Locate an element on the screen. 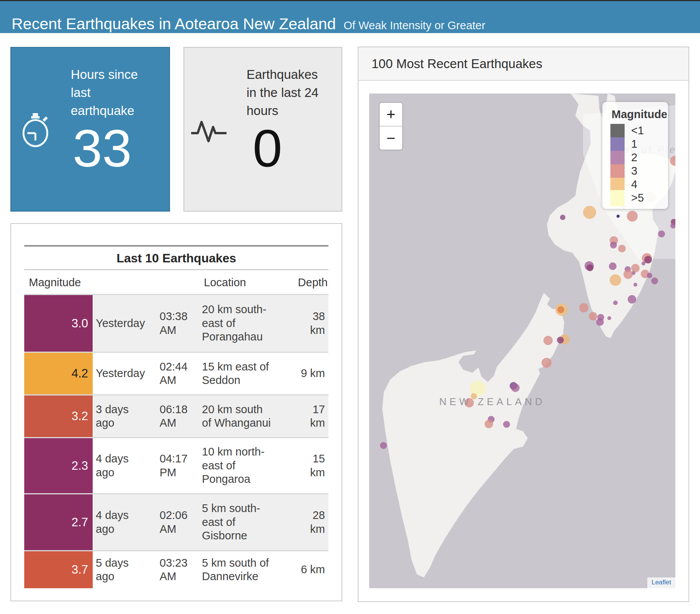 This screenshot has width=700, height=614. leaflet-link: Leaflet is located at coordinates (662, 582).